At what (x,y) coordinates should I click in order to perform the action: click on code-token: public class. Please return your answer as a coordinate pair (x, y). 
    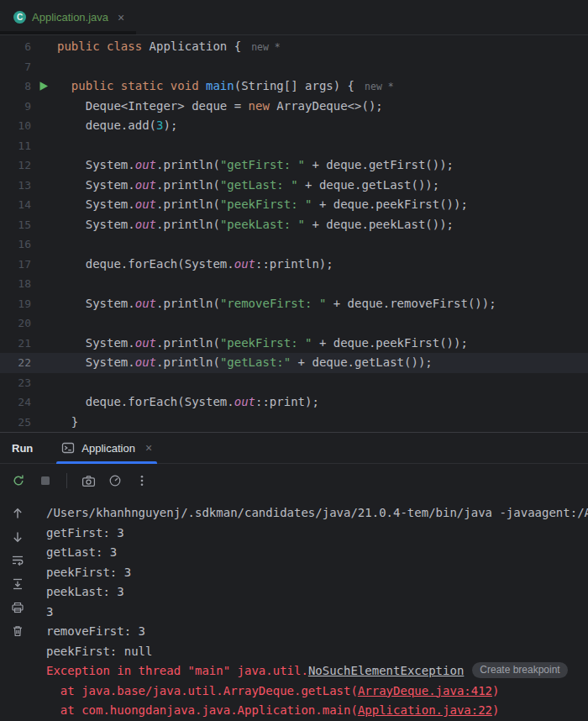
    Looking at the image, I should click on (103, 46).